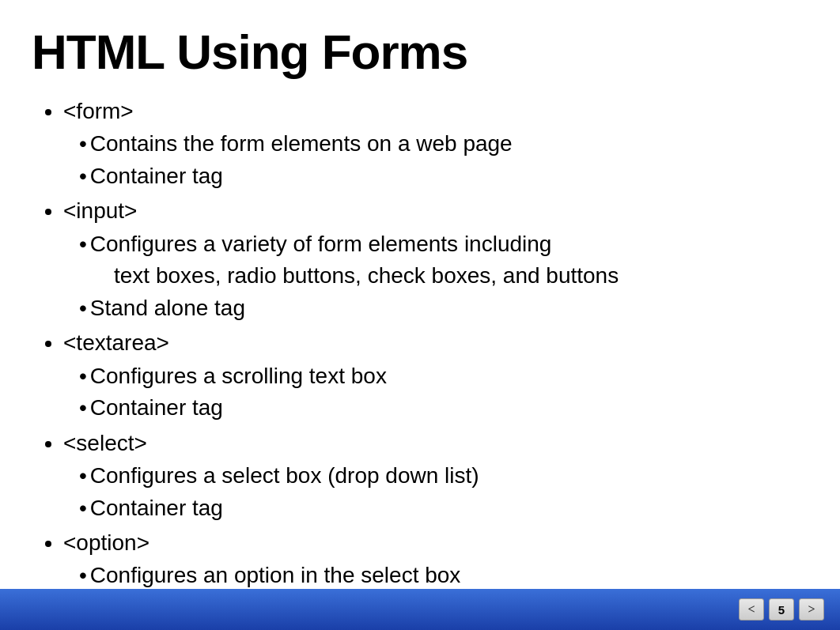 The width and height of the screenshot is (840, 630). Describe the element at coordinates (444, 476) in the screenshot. I see `sub-item-select-1: Configures a select box (drop down list)` at that location.